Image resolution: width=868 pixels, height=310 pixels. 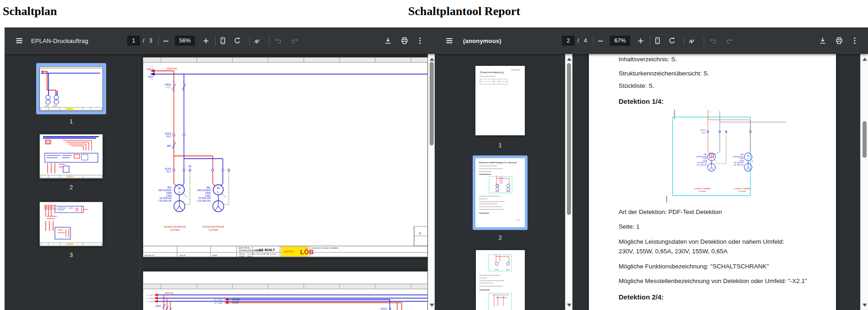 I want to click on right-viewer-scrollbar, so click(x=864, y=182).